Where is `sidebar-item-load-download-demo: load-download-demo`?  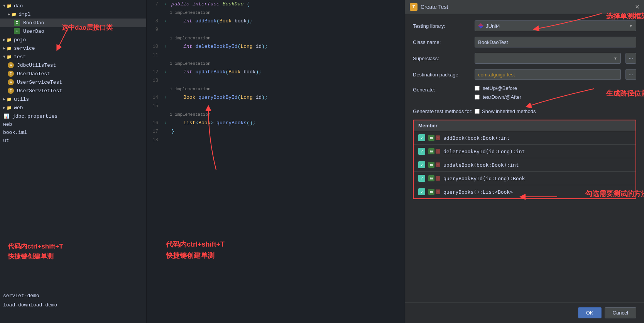 sidebar-item-load-download-demo: load-download-demo is located at coordinates (30, 305).